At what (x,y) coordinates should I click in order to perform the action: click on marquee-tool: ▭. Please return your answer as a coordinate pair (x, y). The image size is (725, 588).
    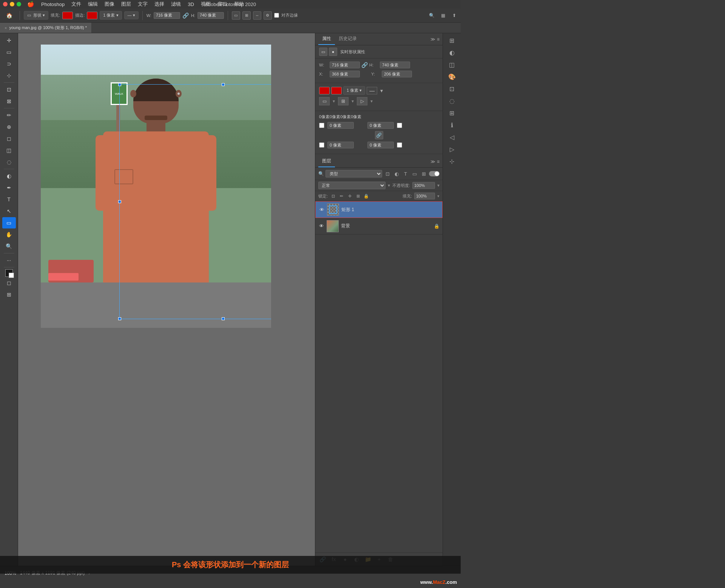
    Looking at the image, I should click on (9, 52).